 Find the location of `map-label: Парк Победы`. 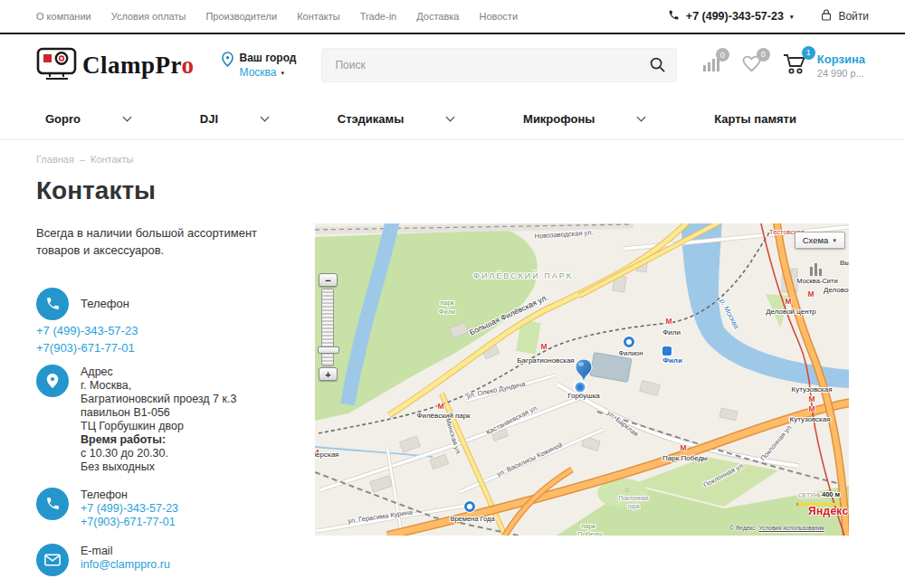

map-label: Парк Победы is located at coordinates (685, 458).